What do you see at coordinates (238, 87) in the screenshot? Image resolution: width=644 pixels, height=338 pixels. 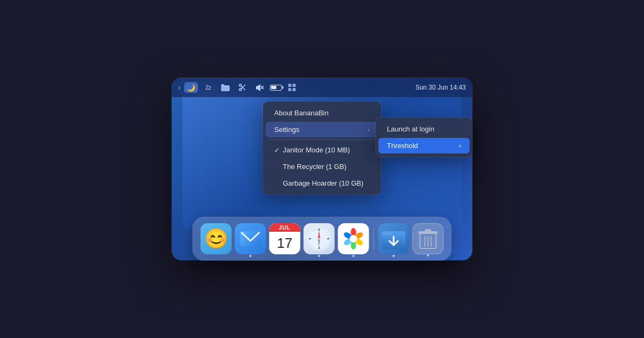 I see `menu-bar-left: ‹ 🌙 Zz` at bounding box center [238, 87].